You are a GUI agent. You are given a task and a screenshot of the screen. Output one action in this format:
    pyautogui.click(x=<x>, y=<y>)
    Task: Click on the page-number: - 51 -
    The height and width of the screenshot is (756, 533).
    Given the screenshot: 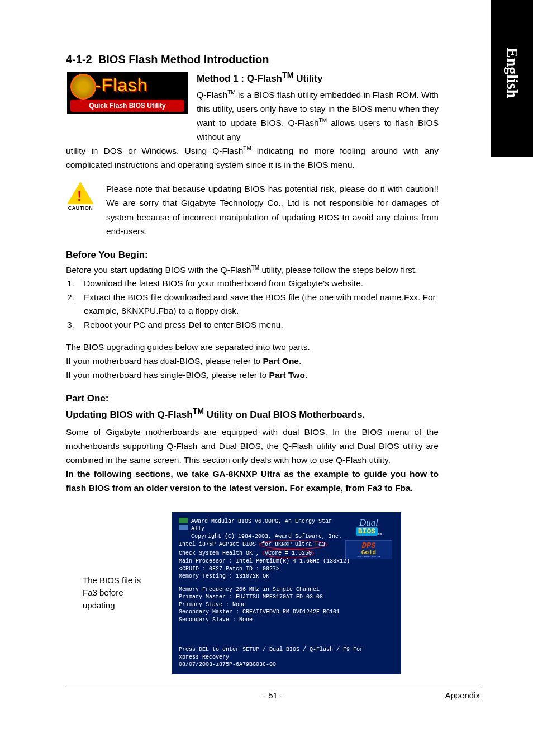 What is the action you would take?
    pyautogui.click(x=273, y=696)
    